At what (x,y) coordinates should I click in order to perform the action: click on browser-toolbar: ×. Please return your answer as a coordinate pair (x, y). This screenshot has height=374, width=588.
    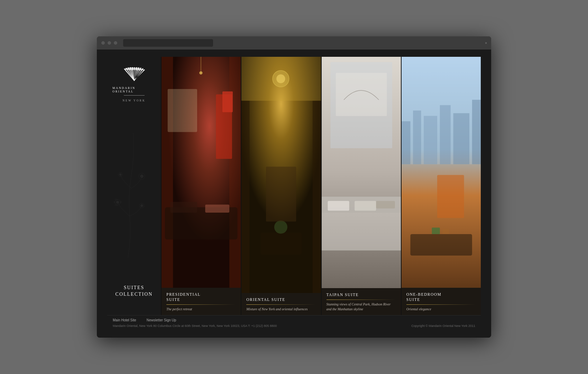
    Looking at the image, I should click on (294, 43).